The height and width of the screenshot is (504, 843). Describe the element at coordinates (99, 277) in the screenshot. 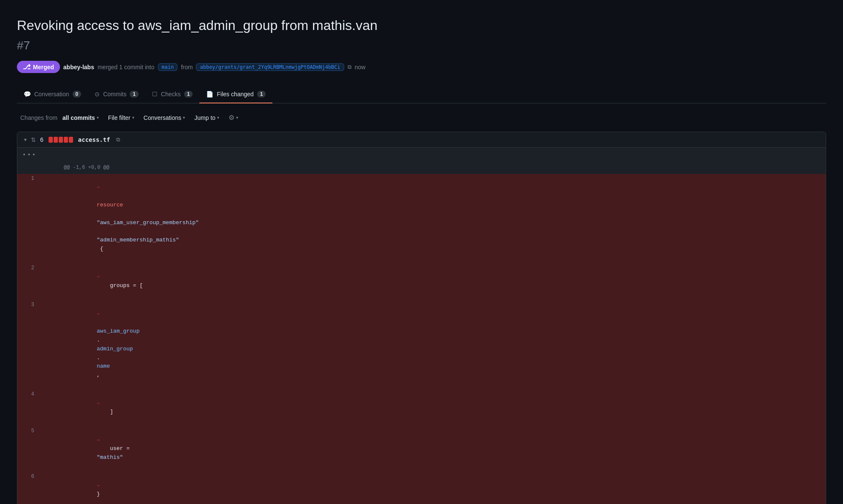

I see `minus-sign-2: –` at that location.